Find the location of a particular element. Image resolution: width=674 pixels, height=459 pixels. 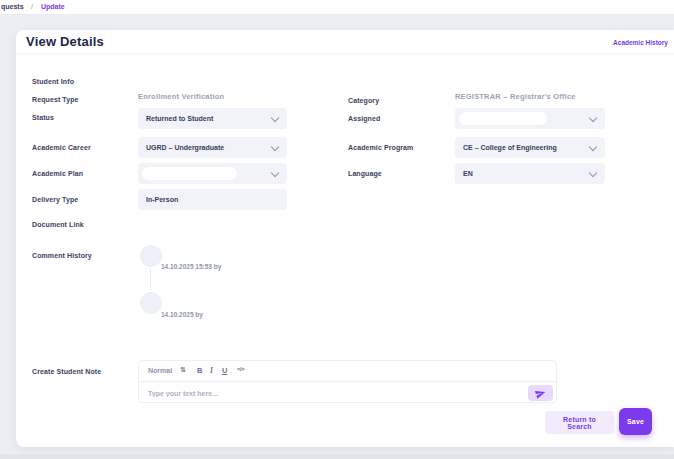

send-button is located at coordinates (540, 393).